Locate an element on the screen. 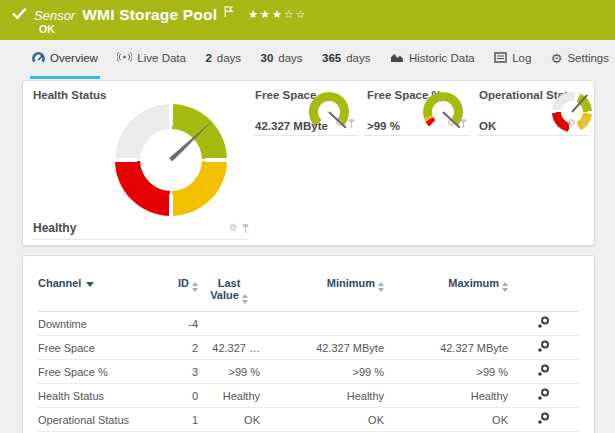 The height and width of the screenshot is (433, 615). log-icon is located at coordinates (500, 58).